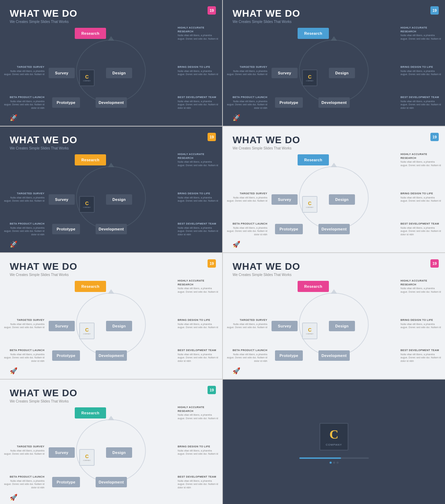 The height and width of the screenshot is (504, 445). Describe the element at coordinates (111, 63) in the screenshot. I see `slide-1: WHAT WE DO We Creates Simple Slides That…` at that location.